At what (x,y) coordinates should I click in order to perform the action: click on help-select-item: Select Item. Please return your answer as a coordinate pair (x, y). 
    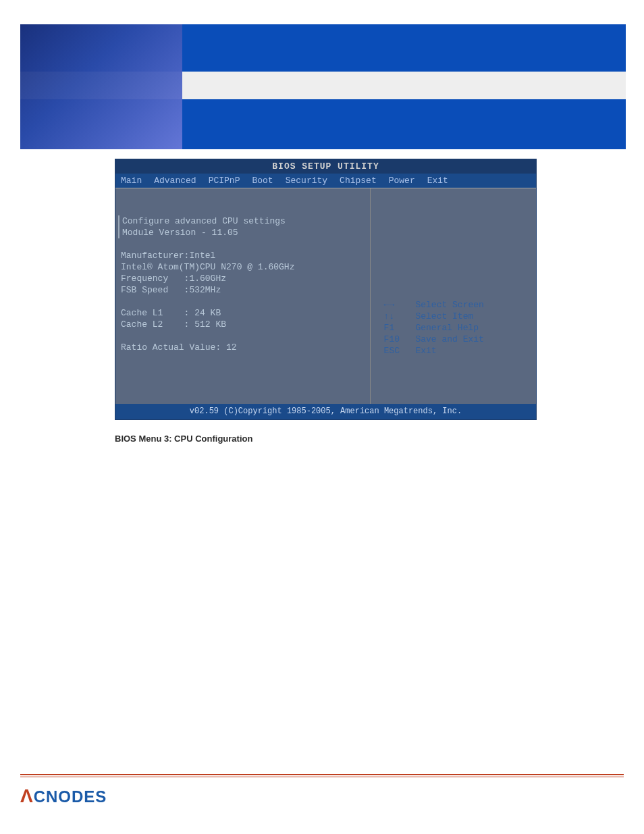
    Looking at the image, I should click on (444, 316).